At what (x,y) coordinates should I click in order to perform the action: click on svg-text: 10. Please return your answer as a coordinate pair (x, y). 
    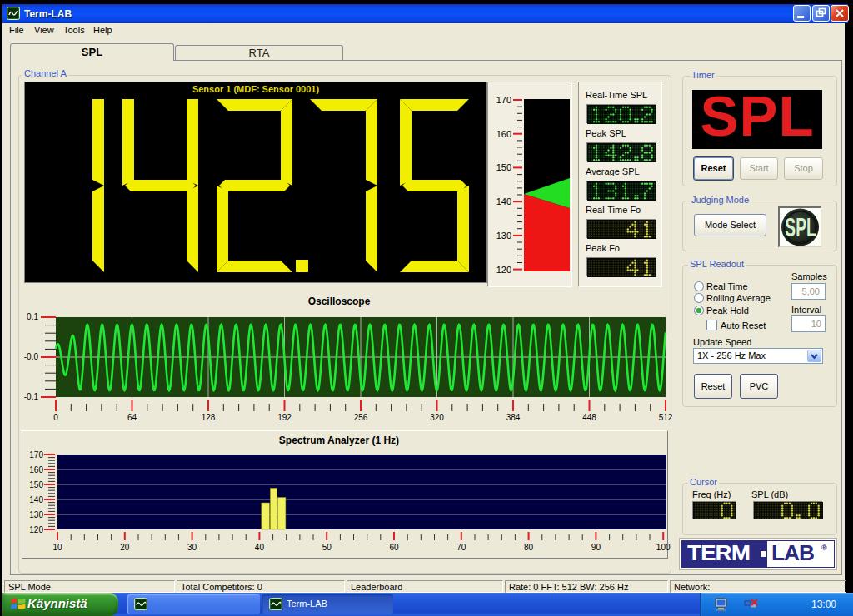
    Looking at the image, I should click on (57, 548).